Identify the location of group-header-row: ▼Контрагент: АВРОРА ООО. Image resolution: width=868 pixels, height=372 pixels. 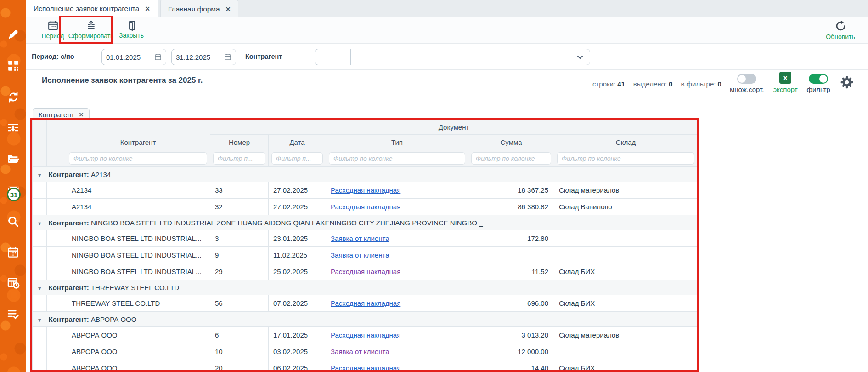
(365, 319).